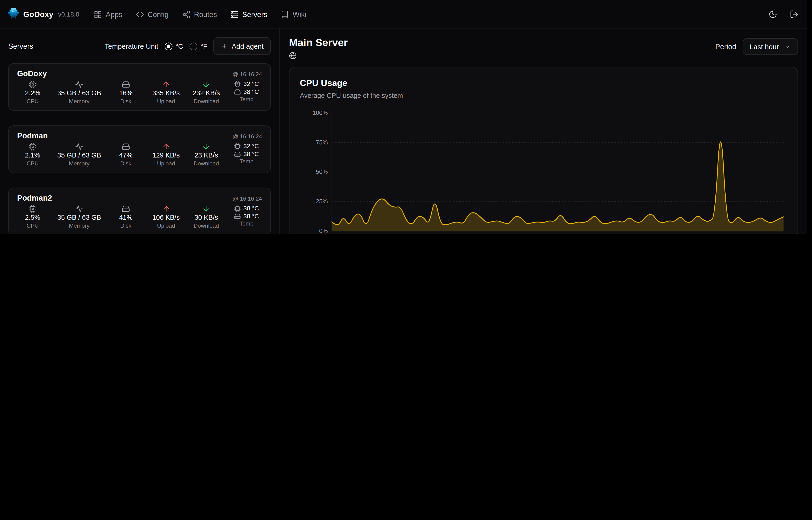 The width and height of the screenshot is (812, 520). Describe the element at coordinates (32, 74) in the screenshot. I see `server-name: GoDoxy` at that location.